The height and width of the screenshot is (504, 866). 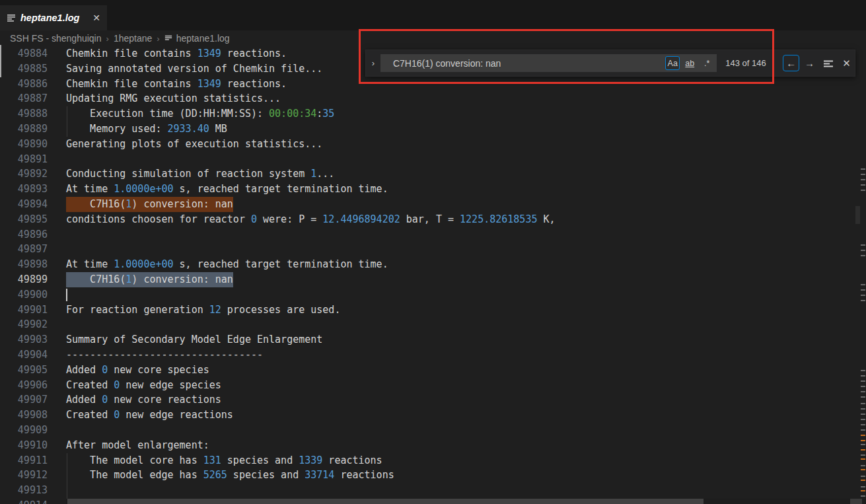 What do you see at coordinates (828, 63) in the screenshot?
I see `find-in-selection-button` at bounding box center [828, 63].